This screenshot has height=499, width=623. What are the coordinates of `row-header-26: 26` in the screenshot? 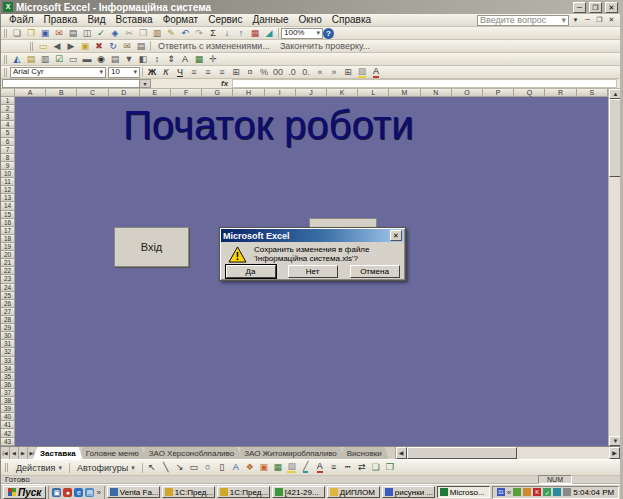 It's located at (8, 304).